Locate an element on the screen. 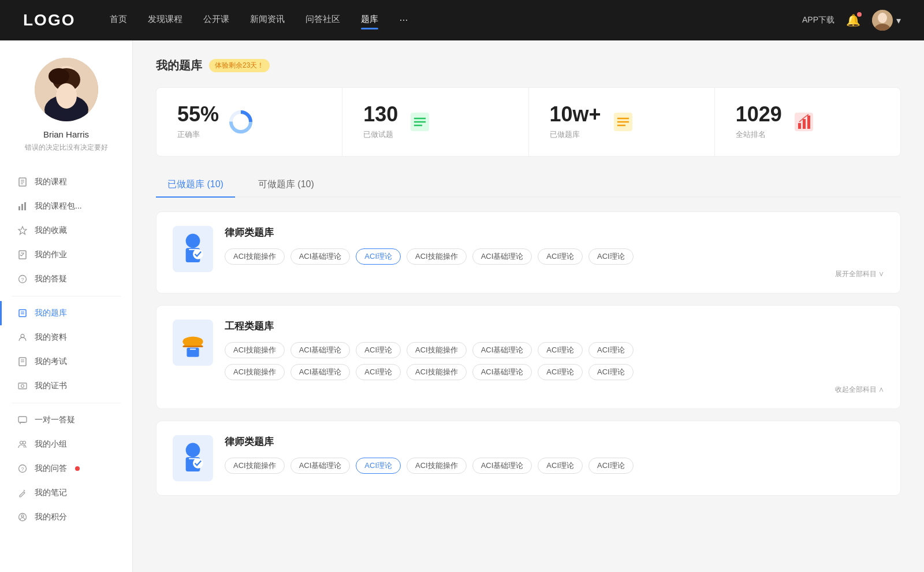 The width and height of the screenshot is (924, 572). bank-name-engineer: 工程类题库 is located at coordinates (554, 326).